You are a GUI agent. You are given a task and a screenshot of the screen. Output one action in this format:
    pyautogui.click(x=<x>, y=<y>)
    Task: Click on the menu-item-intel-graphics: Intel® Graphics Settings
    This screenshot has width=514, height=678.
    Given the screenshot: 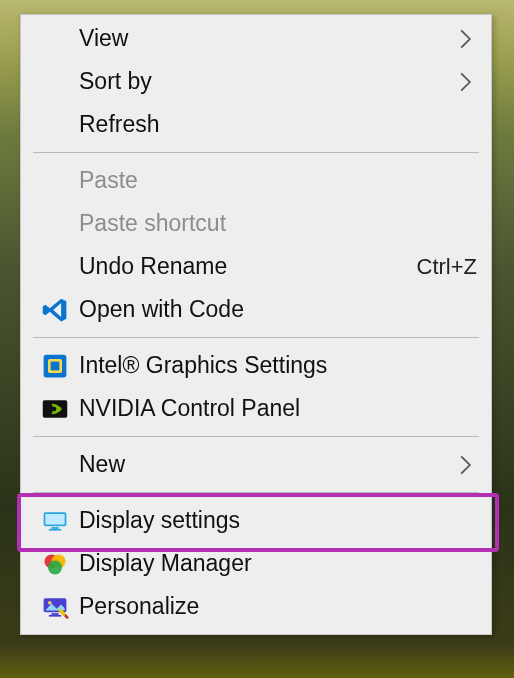 What is the action you would take?
    pyautogui.click(x=256, y=366)
    